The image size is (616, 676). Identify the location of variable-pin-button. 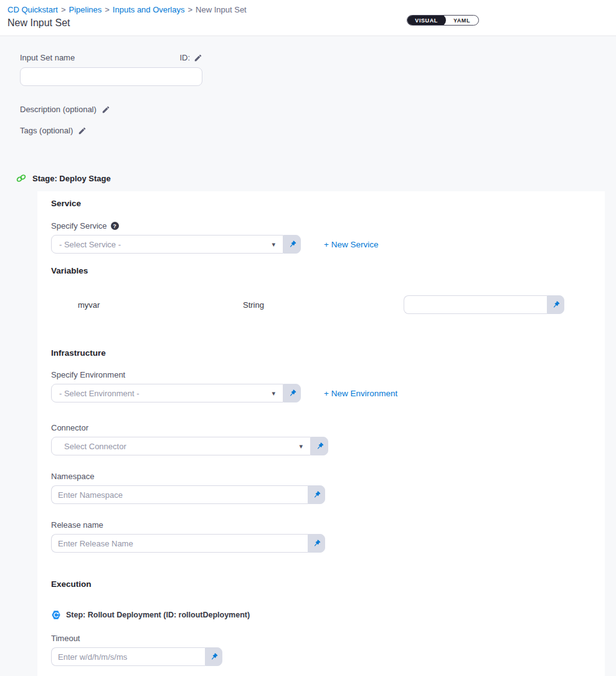
(556, 305).